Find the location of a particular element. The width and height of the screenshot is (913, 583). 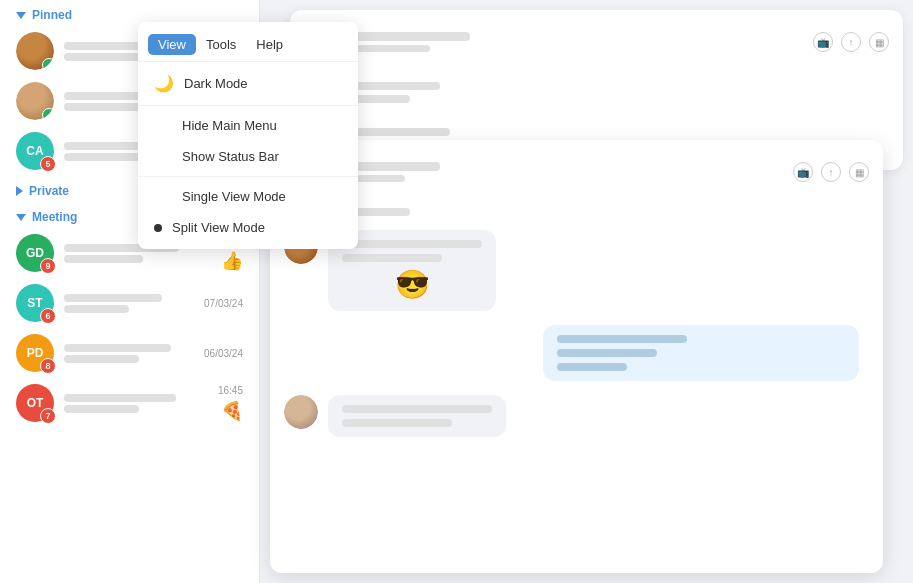

menu-tabs: View Tools Help is located at coordinates (248, 45).